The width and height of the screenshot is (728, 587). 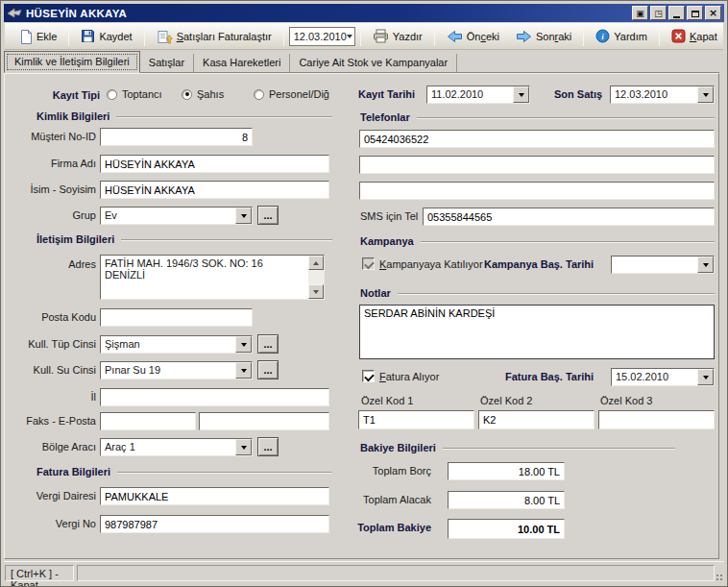 I want to click on faks-input, so click(x=148, y=421).